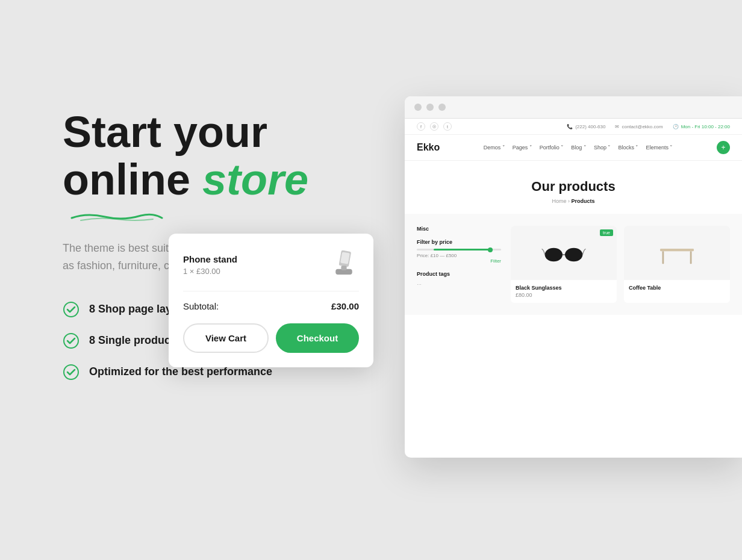 The height and width of the screenshot is (560, 742). I want to click on filter-link: Filter, so click(459, 261).